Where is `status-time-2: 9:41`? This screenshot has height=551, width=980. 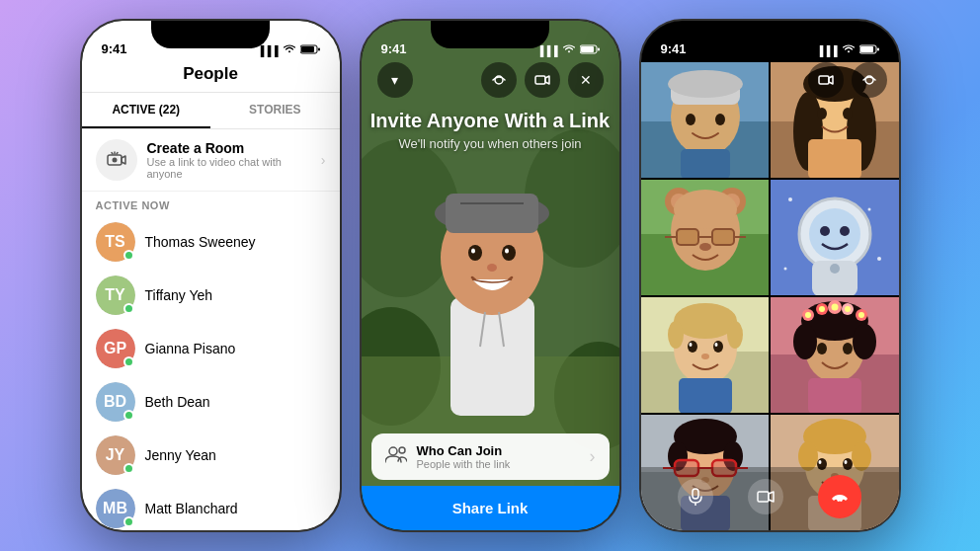
status-time-2: 9:41 is located at coordinates (394, 49).